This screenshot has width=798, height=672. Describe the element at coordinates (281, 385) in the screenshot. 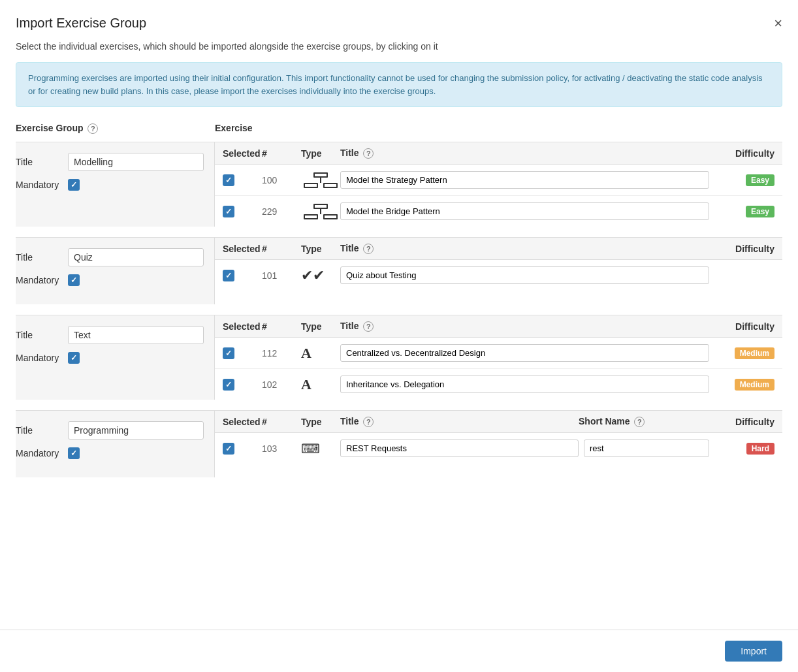

I see `ex-num-2-1: 102` at that location.